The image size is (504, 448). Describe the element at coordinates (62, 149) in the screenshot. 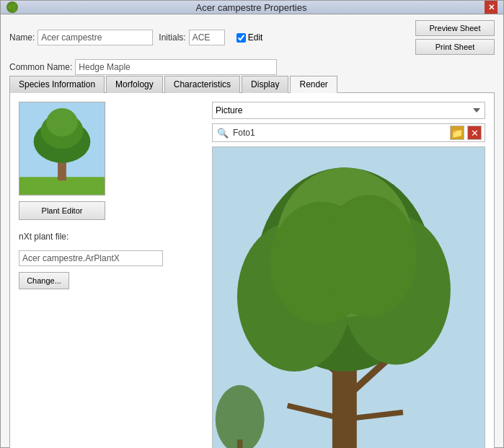

I see `plant-tree-svg` at that location.